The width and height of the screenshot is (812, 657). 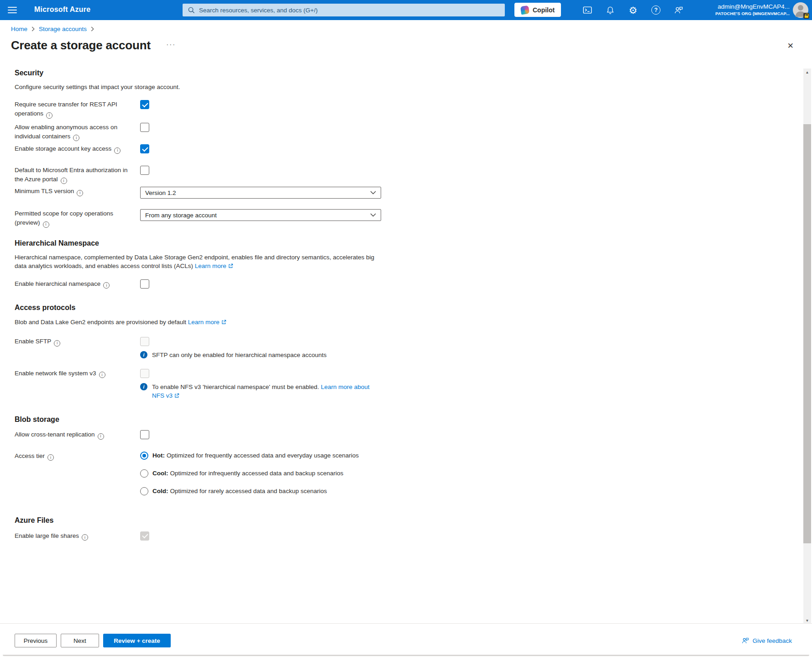 What do you see at coordinates (204, 373) in the screenshot?
I see `field-enable-nfs: Enable network file system v3i` at bounding box center [204, 373].